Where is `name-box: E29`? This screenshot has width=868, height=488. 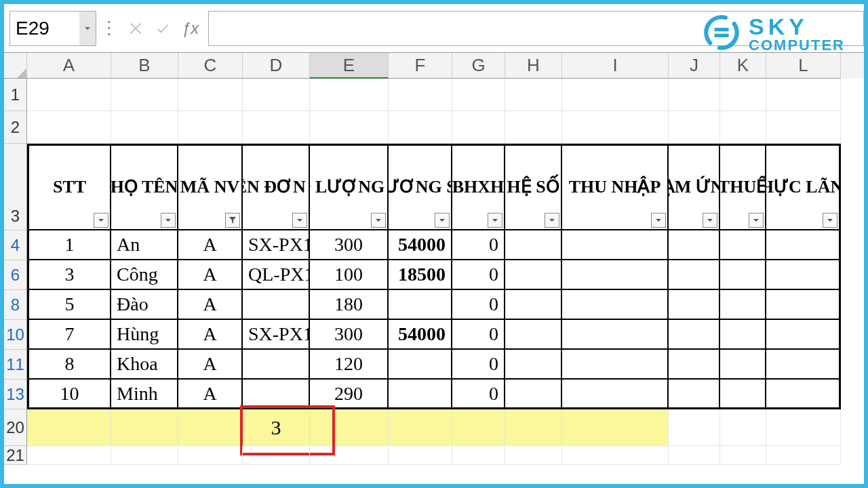 name-box: E29 is located at coordinates (53, 28).